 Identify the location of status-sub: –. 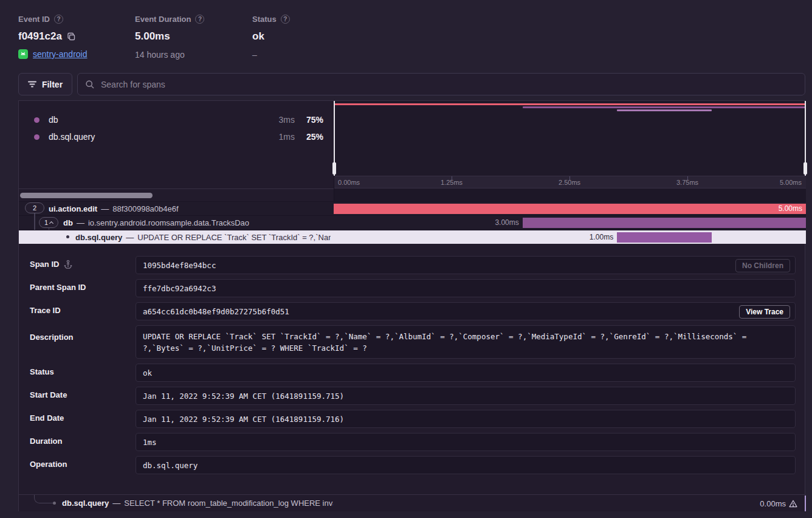
(271, 55).